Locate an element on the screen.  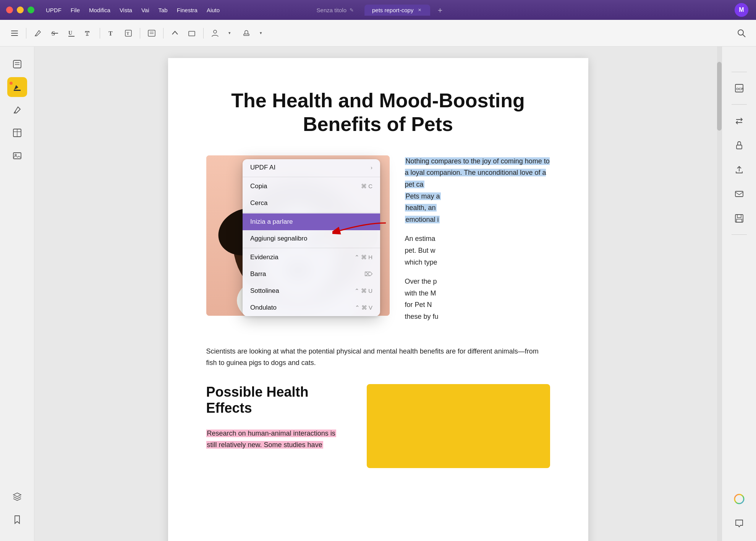
app-name-label: UPDF is located at coordinates (53, 10).